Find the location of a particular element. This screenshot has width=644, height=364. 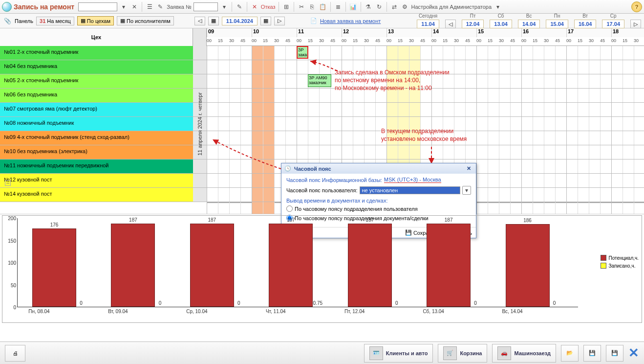

search-combo is located at coordinates (98, 7).